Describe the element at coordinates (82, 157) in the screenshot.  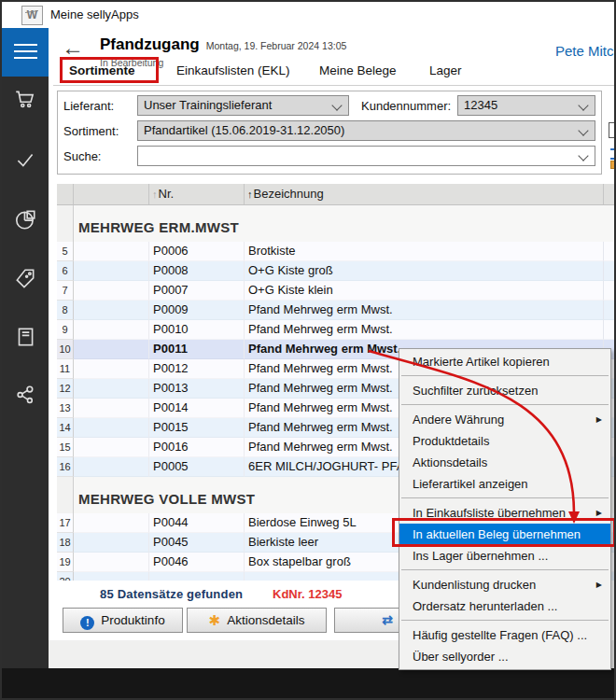
I see `suche-label: Suche:` at that location.